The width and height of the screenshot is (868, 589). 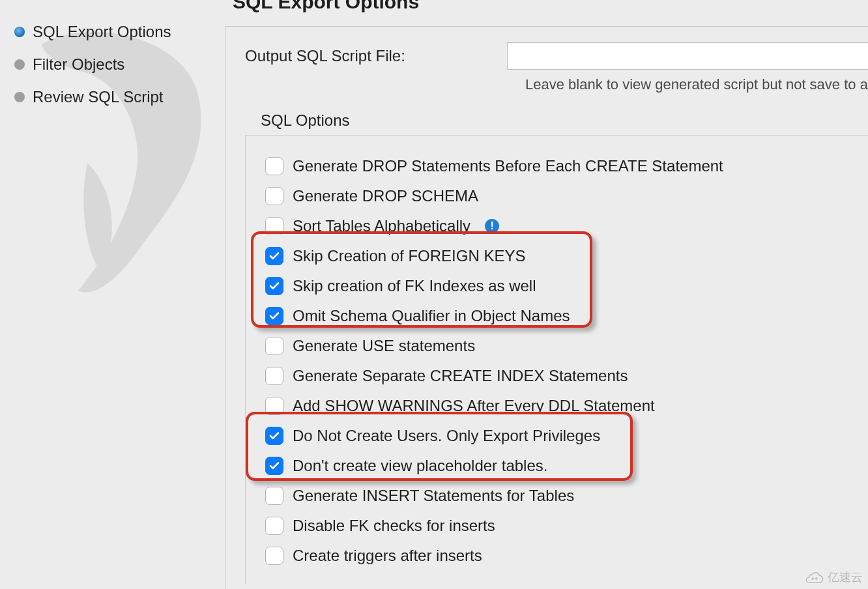 What do you see at coordinates (546, 9) in the screenshot?
I see `page-title: SQL Export Options` at bounding box center [546, 9].